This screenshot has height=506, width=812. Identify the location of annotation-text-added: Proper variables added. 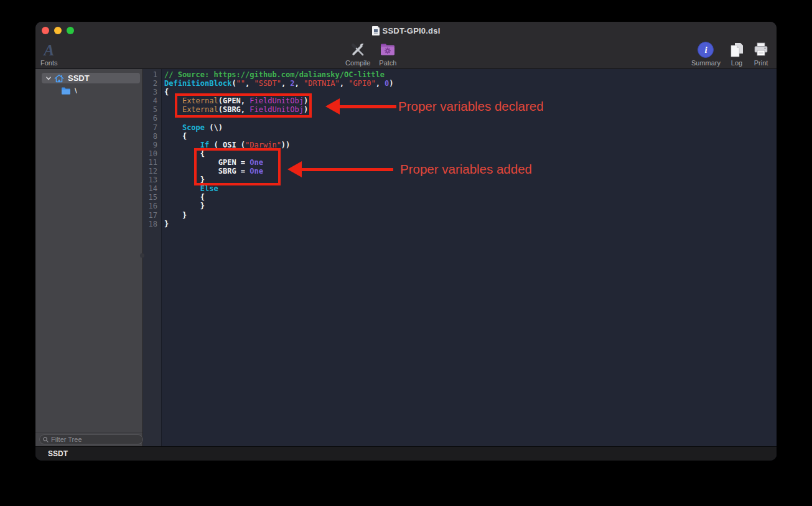
(466, 169).